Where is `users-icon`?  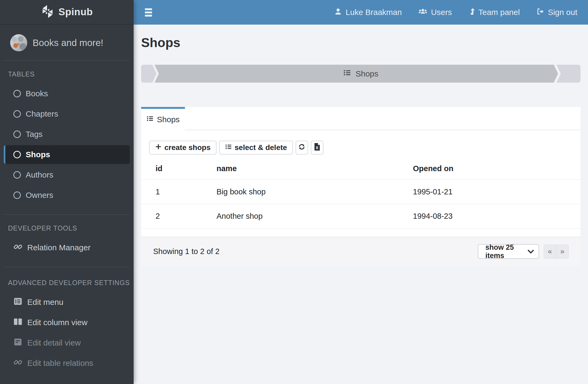
users-icon is located at coordinates (423, 12).